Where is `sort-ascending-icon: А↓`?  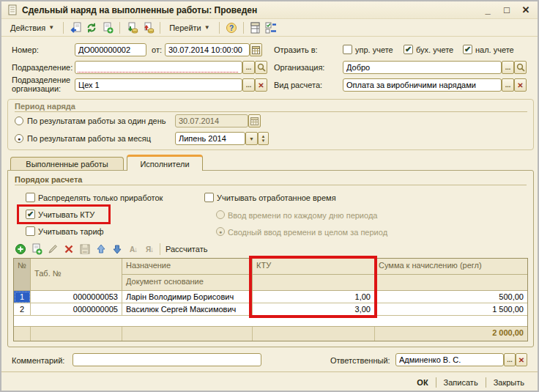 sort-ascending-icon: А↓ is located at coordinates (133, 249).